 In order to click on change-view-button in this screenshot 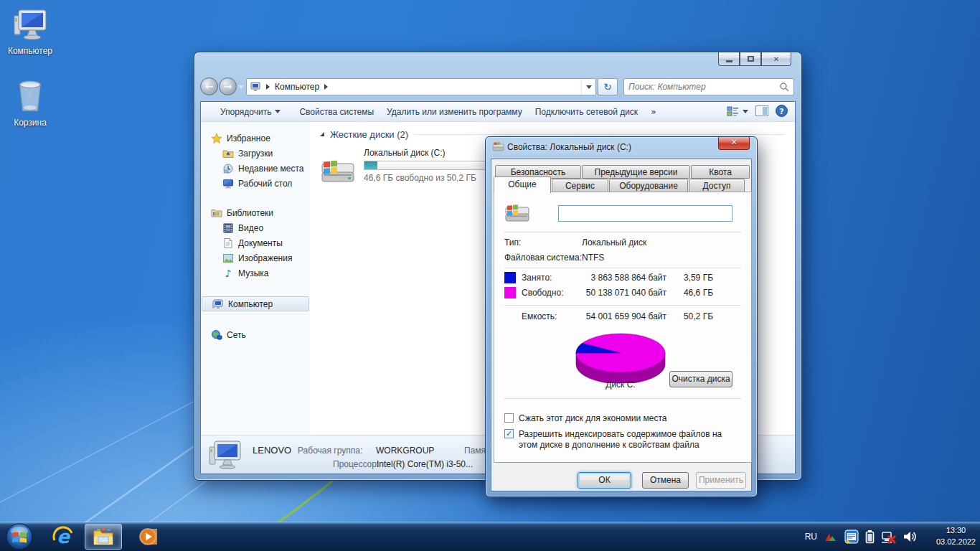, I will do `click(738, 112)`.